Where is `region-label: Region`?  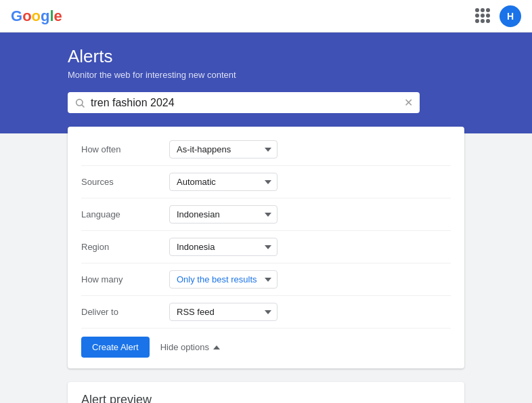 region-label: Region is located at coordinates (125, 247).